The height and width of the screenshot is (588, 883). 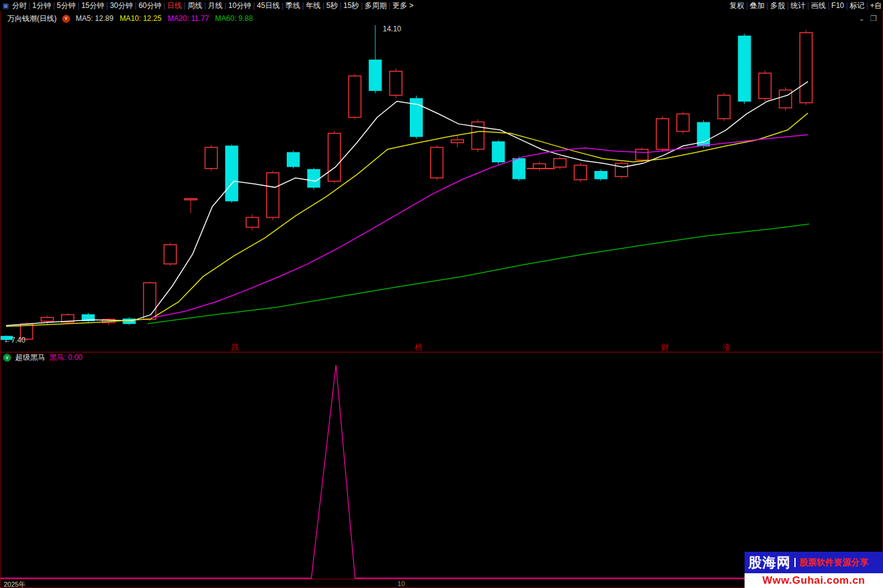 What do you see at coordinates (392, 29) in the screenshot?
I see `price-annotation-1: 14.10` at bounding box center [392, 29].